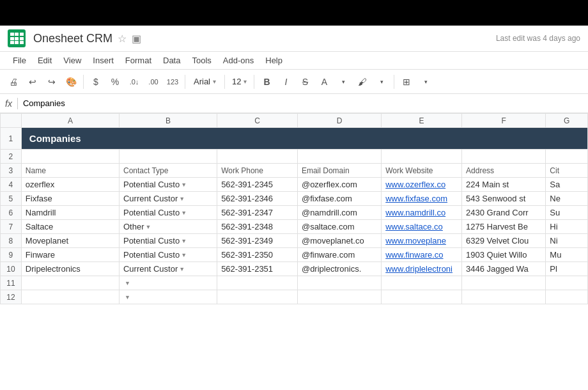 Image resolution: width=588 pixels, height=390 pixels. I want to click on header-contact-type: Contact Type, so click(167, 171).